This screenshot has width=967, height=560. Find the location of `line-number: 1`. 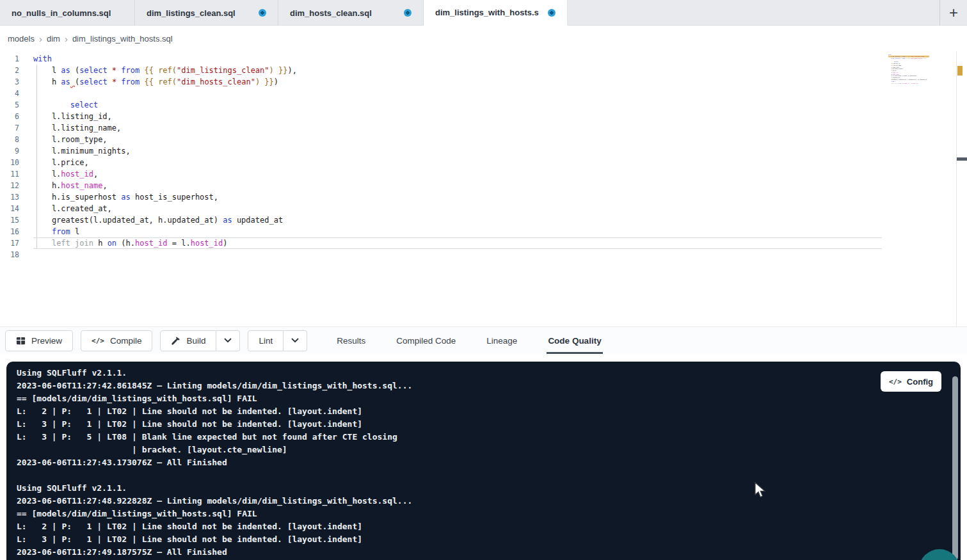

line-number: 1 is located at coordinates (10, 59).